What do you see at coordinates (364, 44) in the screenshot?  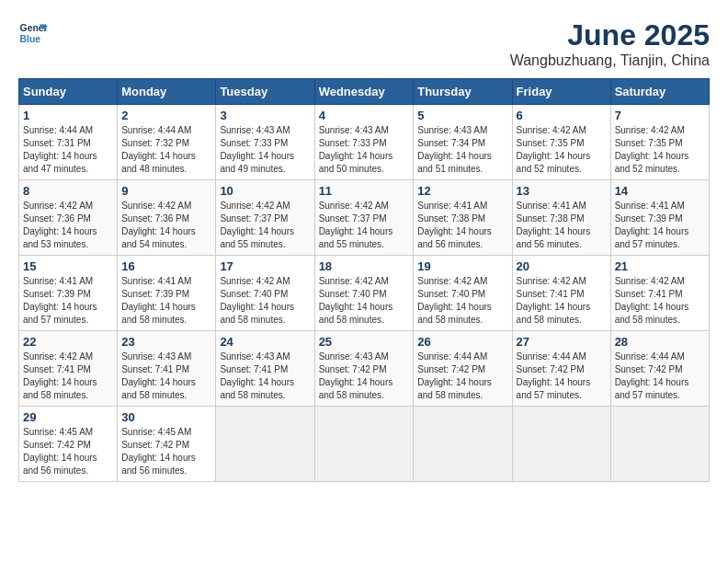 I see `page-header: General Blue June 2025 Wangbuzhuang, Tia…` at bounding box center [364, 44].